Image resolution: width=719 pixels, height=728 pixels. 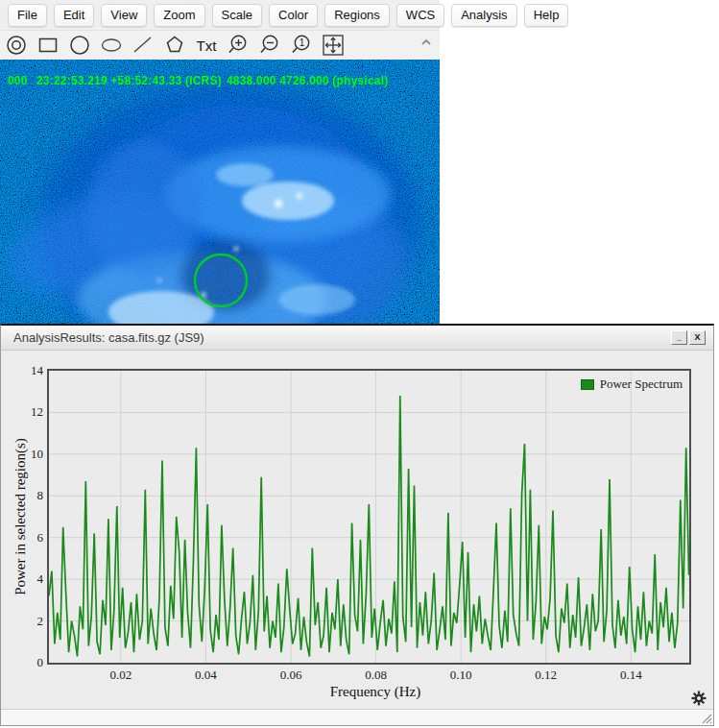 I want to click on menubar: FileEditViewZoomScaleColorRegionsWCSAnal…, so click(x=220, y=15).